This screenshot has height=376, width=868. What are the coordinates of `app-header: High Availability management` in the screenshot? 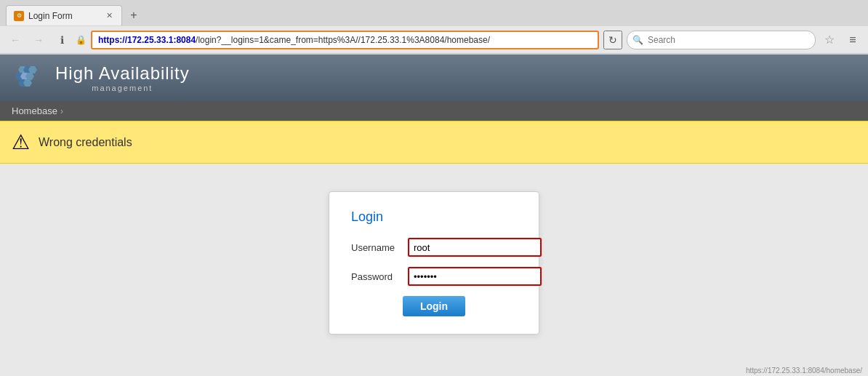 It's located at (434, 78).